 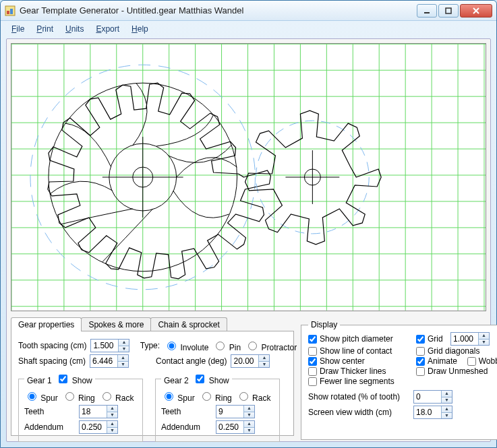 What do you see at coordinates (359, 361) in the screenshot?
I see `cb-center: Show center` at bounding box center [359, 361].